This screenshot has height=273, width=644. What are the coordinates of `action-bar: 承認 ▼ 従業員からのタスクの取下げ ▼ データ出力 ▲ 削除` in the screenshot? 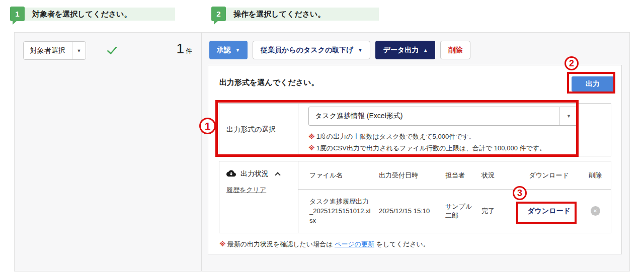 It's located at (340, 50).